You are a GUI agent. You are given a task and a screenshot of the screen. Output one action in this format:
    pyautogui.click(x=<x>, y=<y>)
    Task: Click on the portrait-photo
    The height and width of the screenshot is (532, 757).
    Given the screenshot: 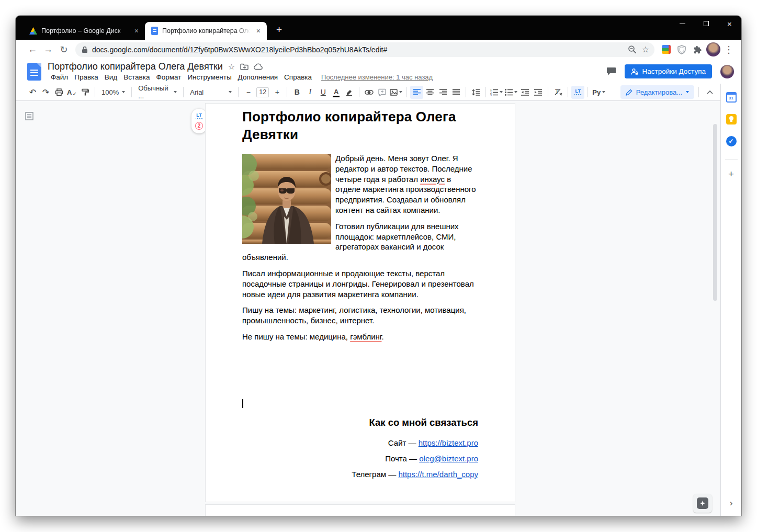 What is the action you would take?
    pyautogui.click(x=287, y=199)
    